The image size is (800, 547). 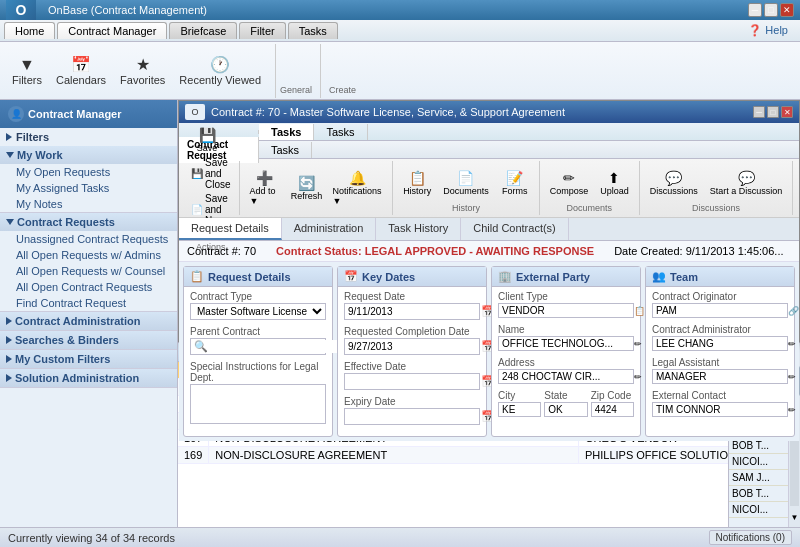 What do you see at coordinates (88, 287) in the screenshot?
I see `sidebar-item-all-open: All Open Contract Requests` at bounding box center [88, 287].